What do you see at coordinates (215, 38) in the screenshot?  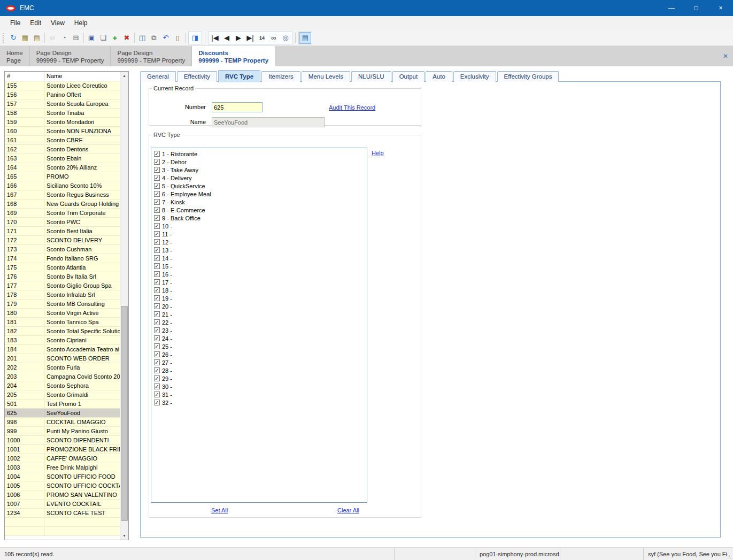 I see `first-record-icon: |◀` at bounding box center [215, 38].